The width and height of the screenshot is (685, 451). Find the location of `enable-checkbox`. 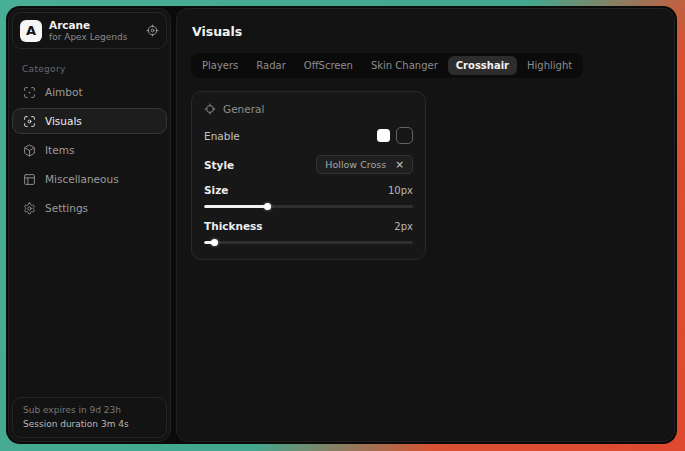

enable-checkbox is located at coordinates (404, 136).